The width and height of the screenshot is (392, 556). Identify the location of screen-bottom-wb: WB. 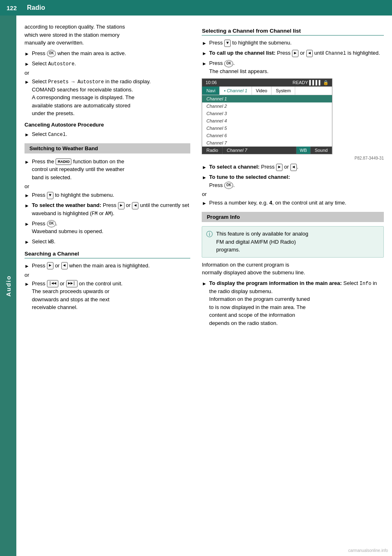
(304, 150).